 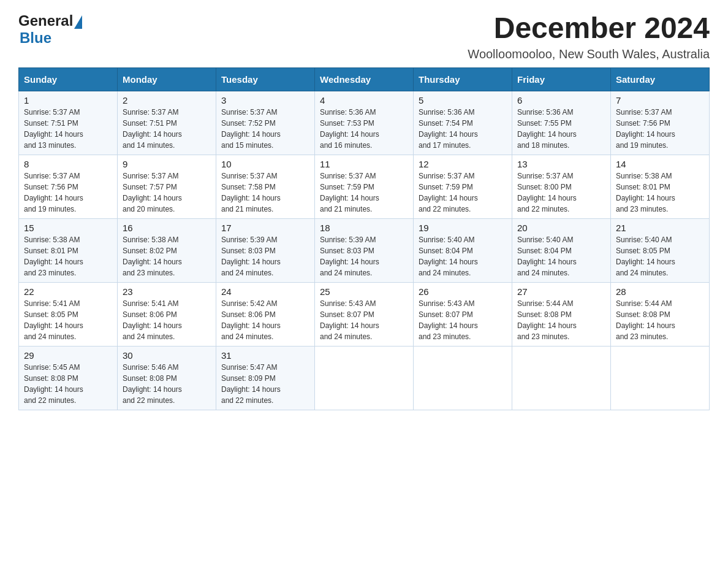 What do you see at coordinates (661, 123) in the screenshot?
I see `calendar-cell: 7 Sunrise: 5:37 AMSunset: 7:56 PMDayligh…` at bounding box center [661, 123].